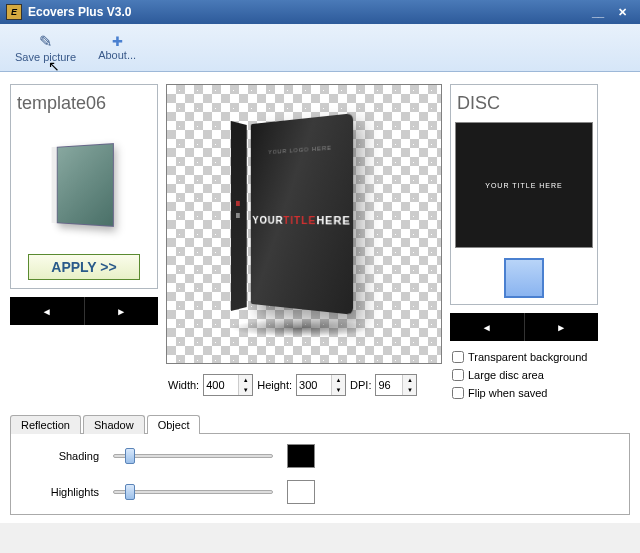 This screenshot has height=553, width=640. I want to click on height-down: ▼, so click(338, 390).